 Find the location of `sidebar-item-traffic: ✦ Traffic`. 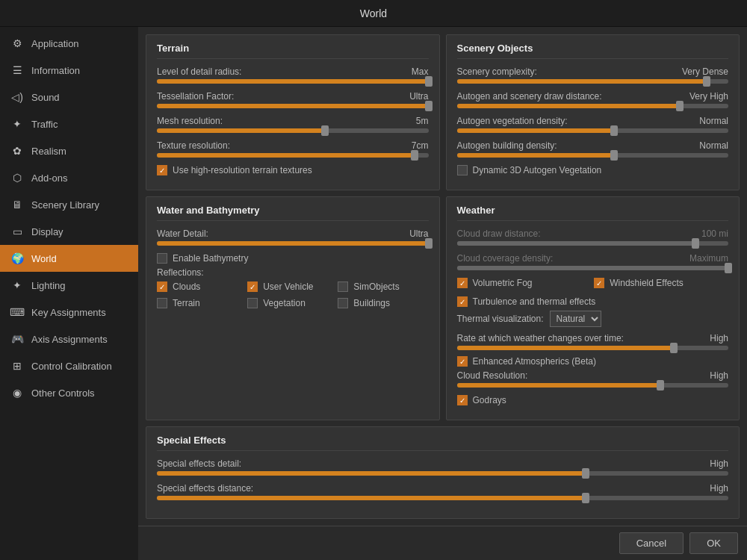

sidebar-item-traffic: ✦ Traffic is located at coordinates (69, 124).